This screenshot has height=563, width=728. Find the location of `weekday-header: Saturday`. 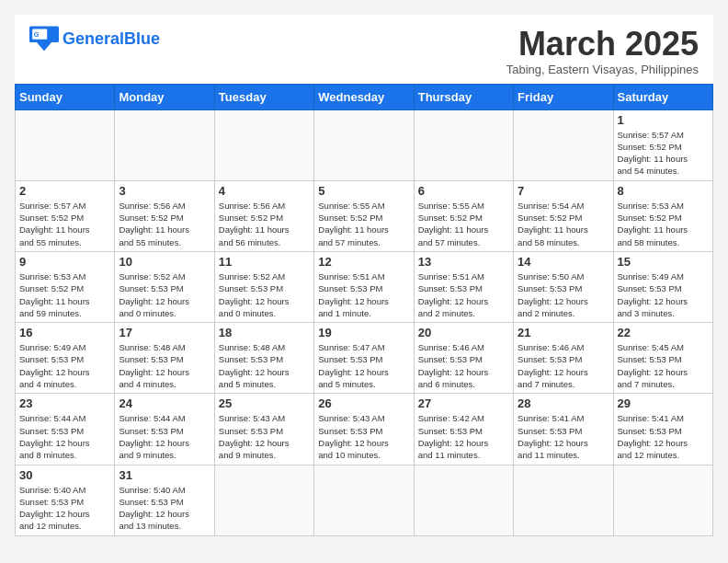

weekday-header: Saturday is located at coordinates (663, 97).